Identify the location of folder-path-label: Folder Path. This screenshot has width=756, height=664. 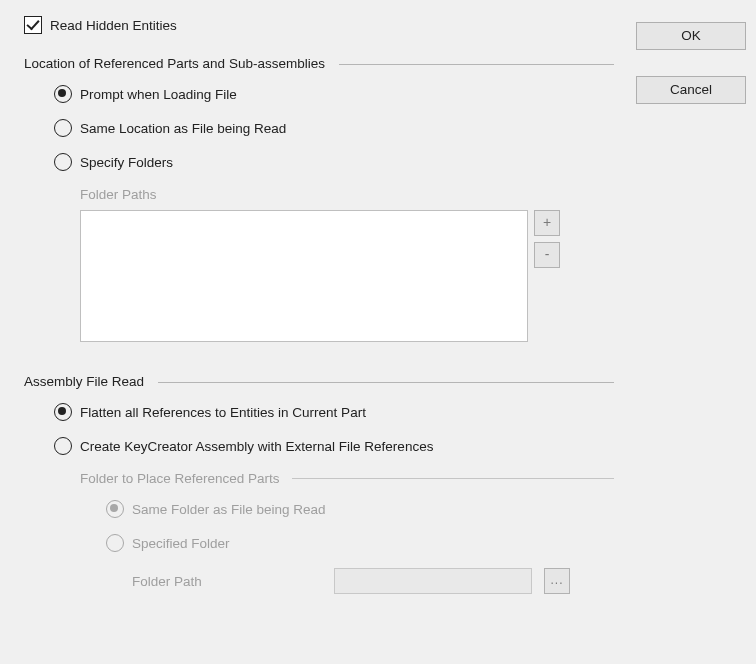
(227, 582).